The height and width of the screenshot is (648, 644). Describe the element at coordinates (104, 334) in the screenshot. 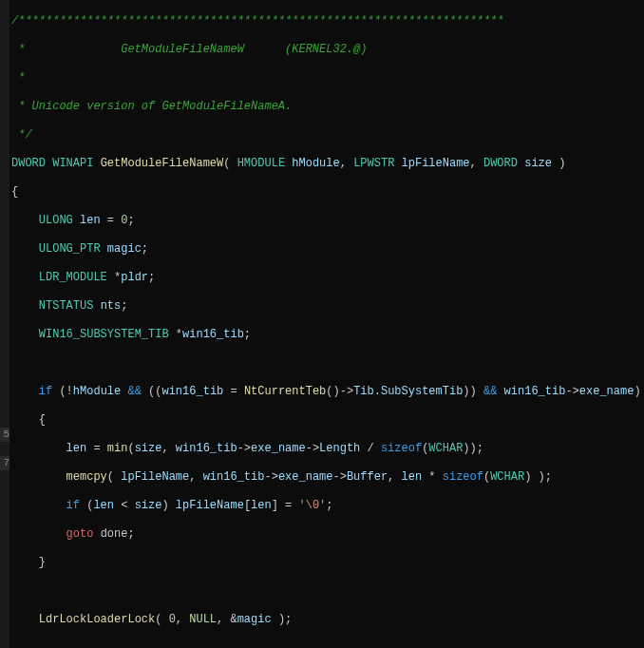

I see `type: WIN16_SUBSYSTEM_TIB` at that location.